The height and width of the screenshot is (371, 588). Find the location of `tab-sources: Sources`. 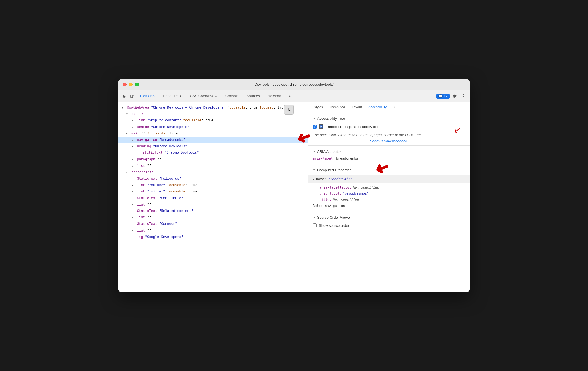

tab-sources: Sources is located at coordinates (253, 96).